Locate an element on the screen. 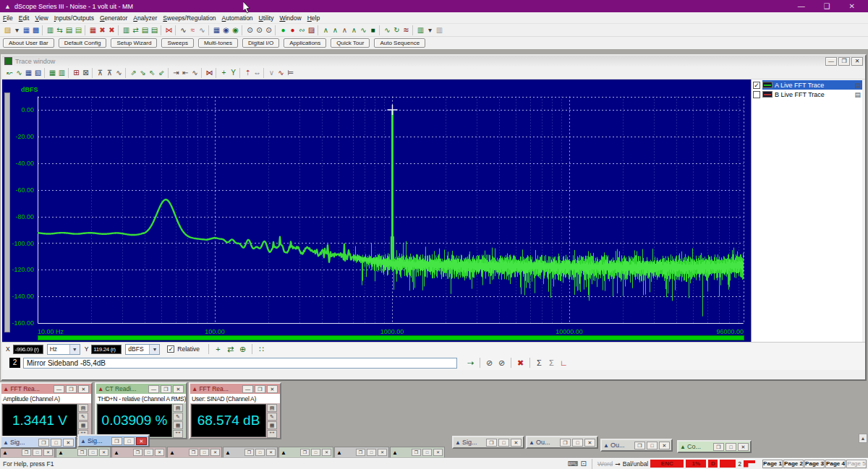  tw-zoomx-icon: ⊼ is located at coordinates (100, 72).